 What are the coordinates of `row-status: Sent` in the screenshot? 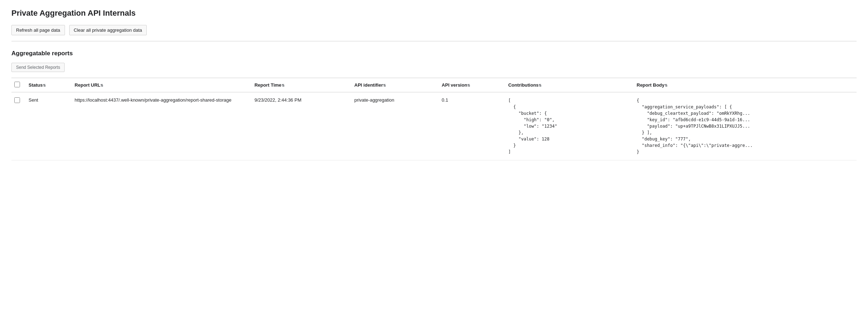 It's located at (47, 126).